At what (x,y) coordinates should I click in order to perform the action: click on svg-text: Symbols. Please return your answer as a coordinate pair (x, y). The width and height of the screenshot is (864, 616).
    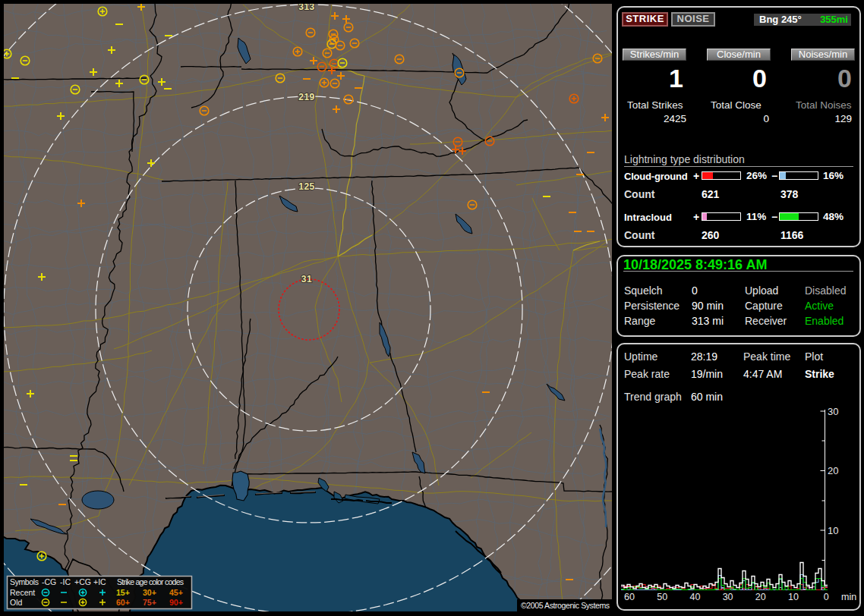
    Looking at the image, I should click on (24, 582).